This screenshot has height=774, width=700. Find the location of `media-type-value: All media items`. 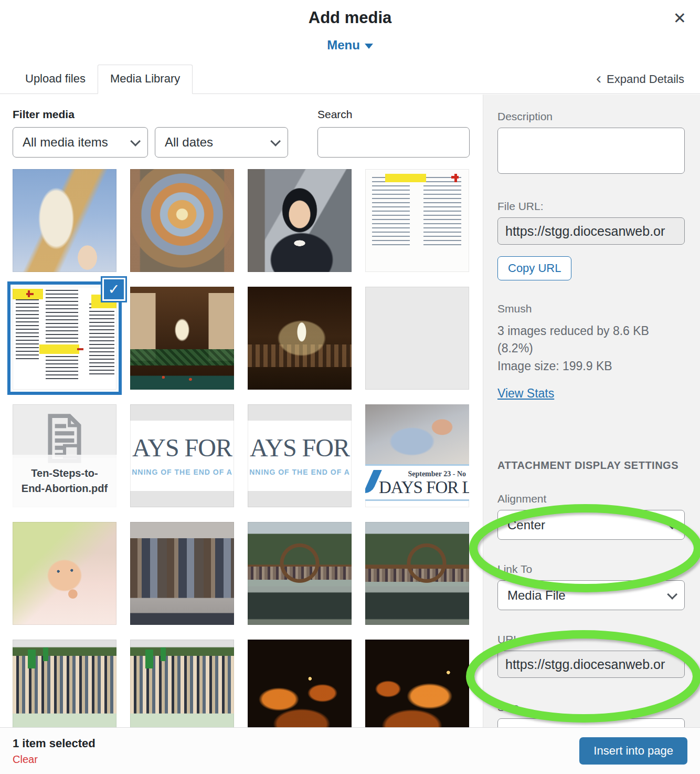

media-type-value: All media items is located at coordinates (65, 142).